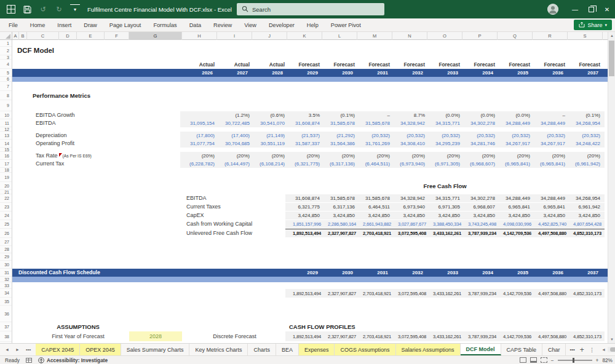 The height and width of the screenshot is (364, 615). What do you see at coordinates (480, 135) in the screenshot?
I see `cell-8: (20,532)` at bounding box center [480, 135].